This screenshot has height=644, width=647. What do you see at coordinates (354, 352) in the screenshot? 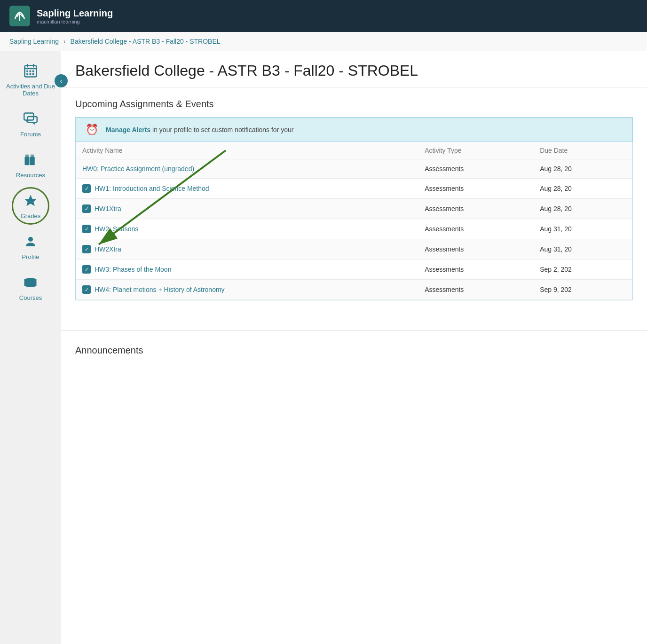
I see `announcements-section: Announcements` at bounding box center [354, 352].